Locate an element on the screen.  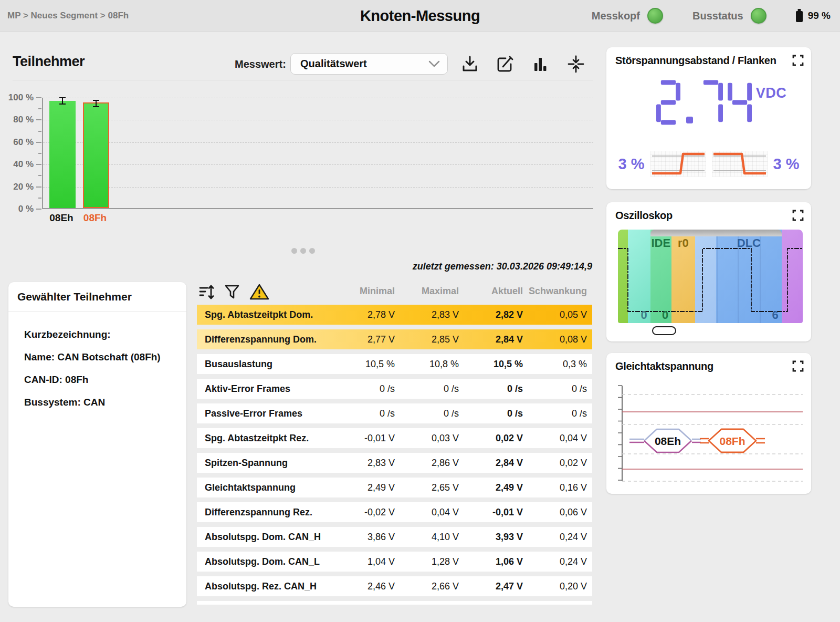
header-status-cluster: Messkopf Busstatus 99 % is located at coordinates (711, 16).